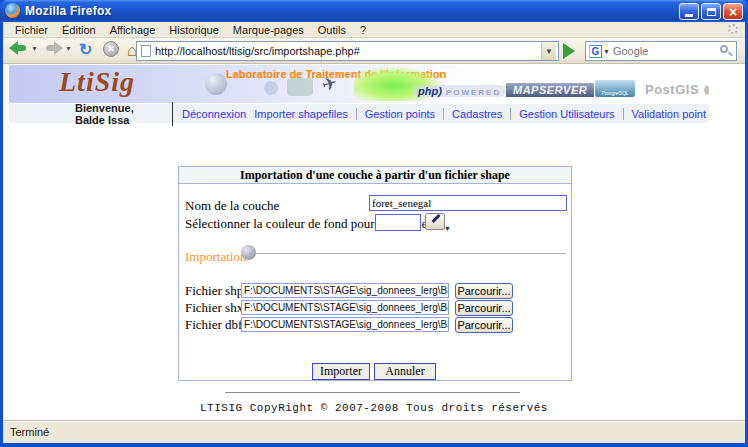  What do you see at coordinates (68, 11) in the screenshot?
I see `window-title: Mozilla Firefox` at bounding box center [68, 11].